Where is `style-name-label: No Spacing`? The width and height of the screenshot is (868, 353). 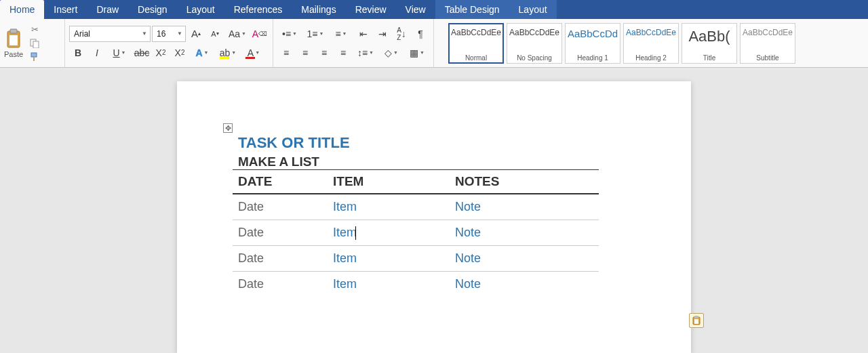
style-name-label: No Spacing is located at coordinates (534, 58).